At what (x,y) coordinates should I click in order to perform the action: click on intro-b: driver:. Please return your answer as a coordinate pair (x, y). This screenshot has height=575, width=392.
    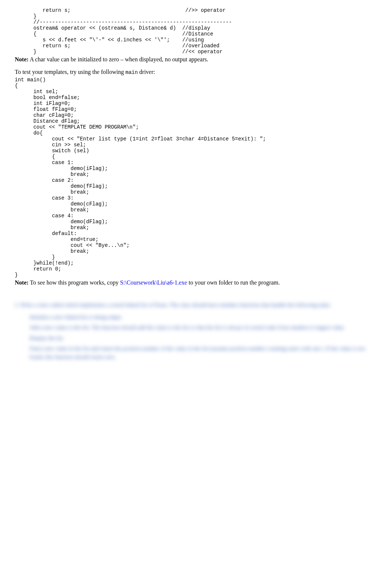
    Looking at the image, I should click on (146, 72).